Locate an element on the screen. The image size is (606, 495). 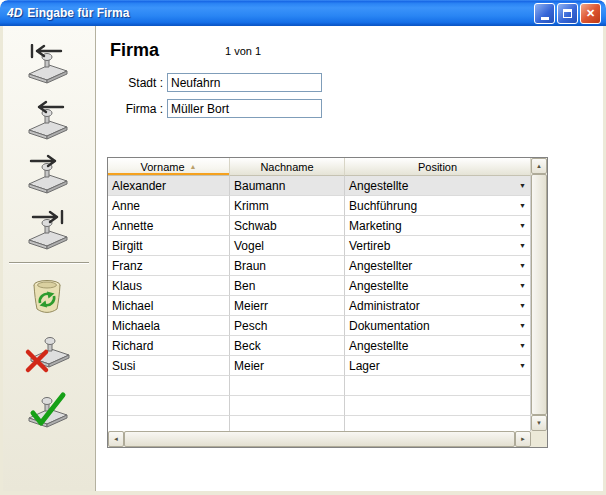
next-record-button is located at coordinates (47, 174).